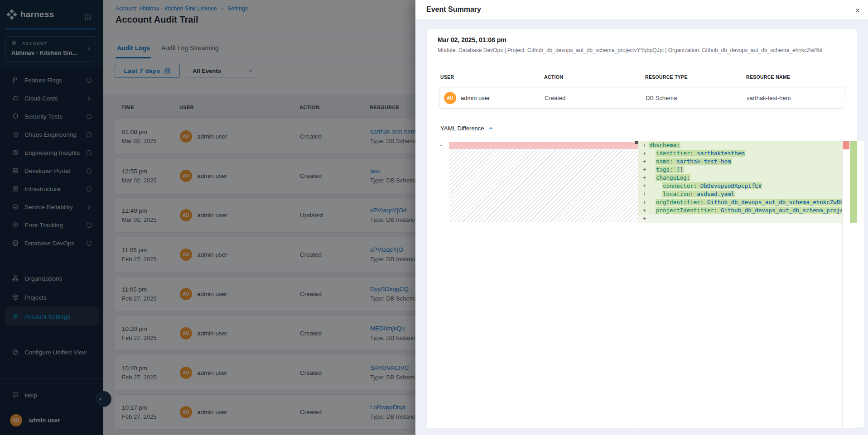  What do you see at coordinates (544, 146) in the screenshot?
I see `removed-line-marker` at bounding box center [544, 146].